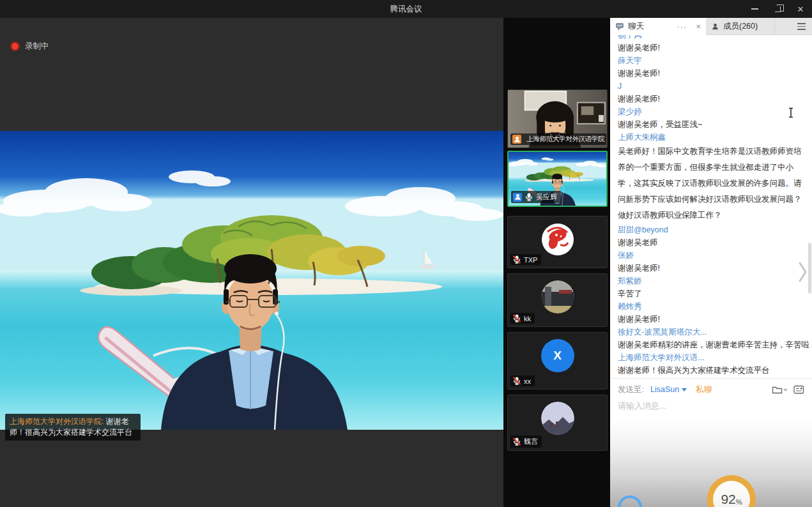  What do you see at coordinates (528, 381) in the screenshot?
I see `participant-name: xx` at bounding box center [528, 381].